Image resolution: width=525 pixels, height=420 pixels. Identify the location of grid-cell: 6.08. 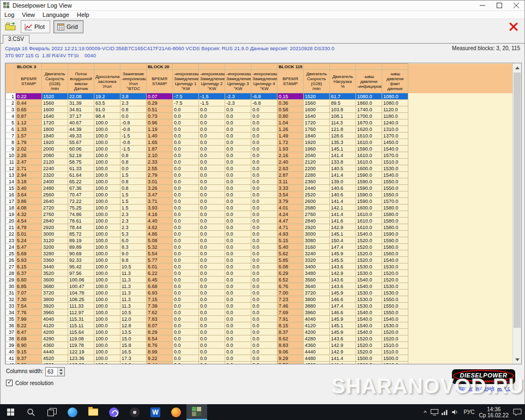
(291, 267).